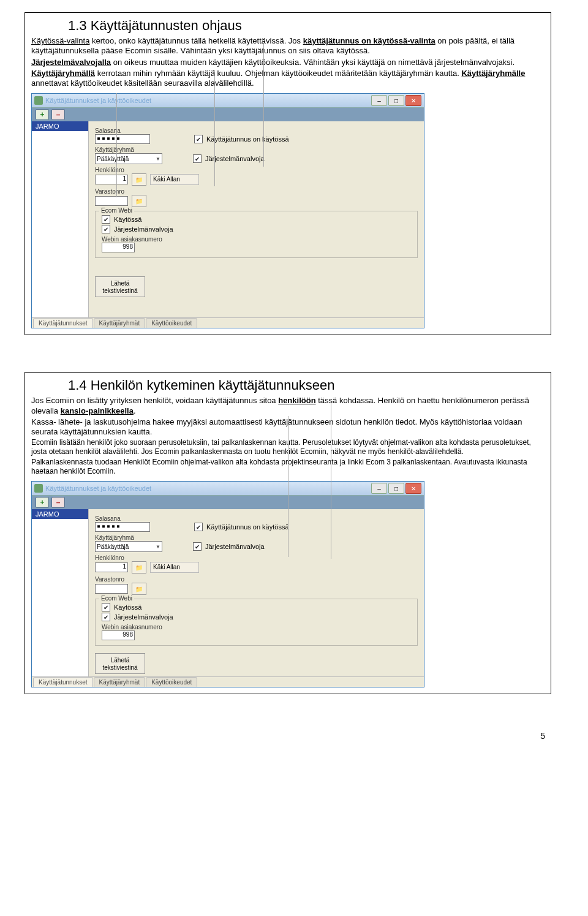 The width and height of the screenshot is (588, 916). Describe the element at coordinates (256, 219) in the screenshot. I see `form-panel: Salasana ▪▪▪▪▪ ✔ Käyttäjätunnus on käytö…` at that location.